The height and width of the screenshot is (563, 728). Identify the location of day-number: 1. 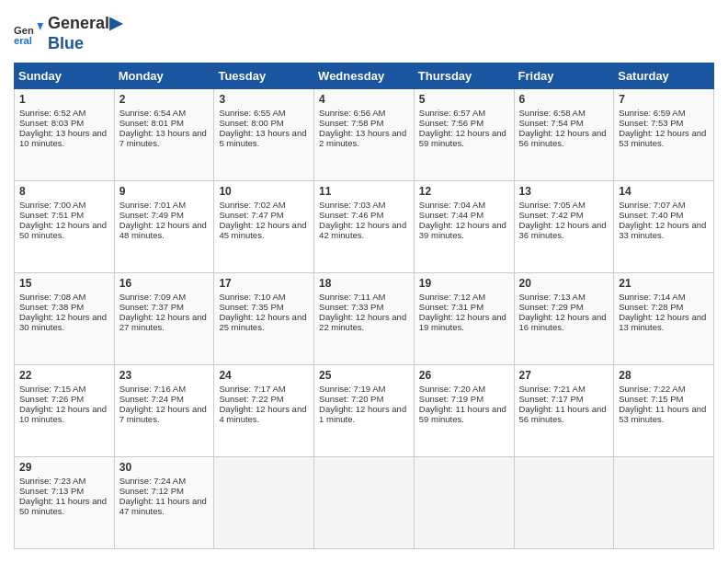
(64, 99).